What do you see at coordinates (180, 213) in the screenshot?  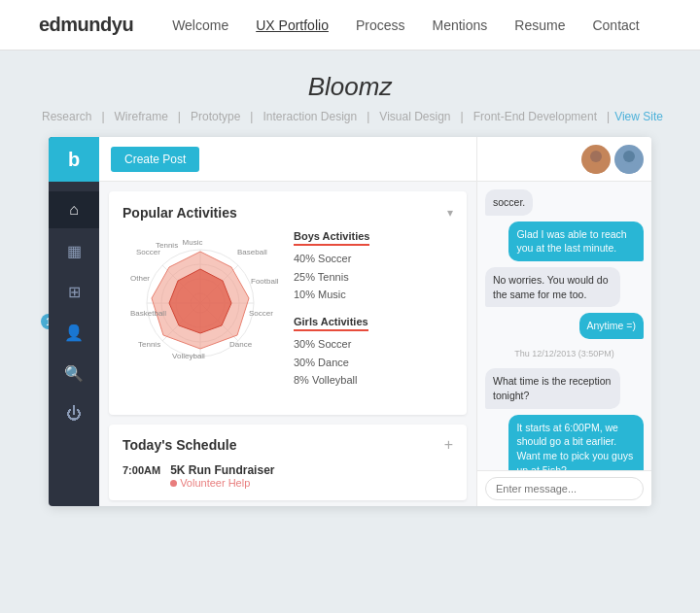 I see `card-title: Popular Activities` at bounding box center [180, 213].